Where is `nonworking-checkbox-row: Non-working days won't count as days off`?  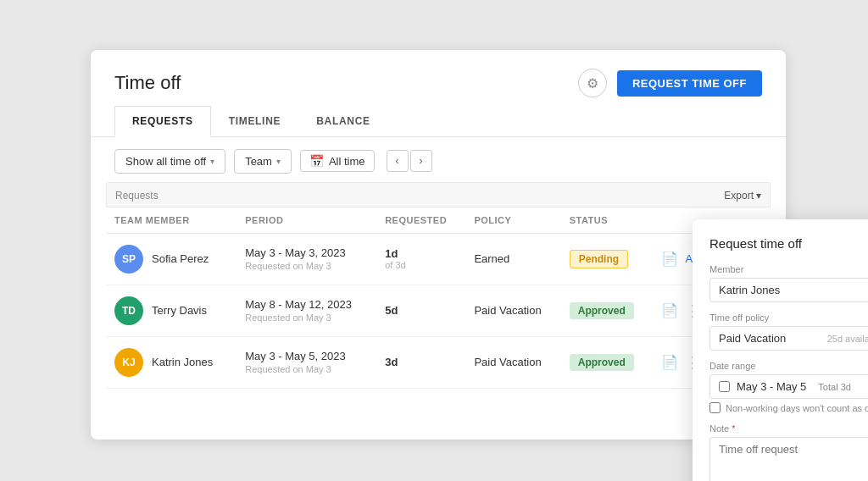
nonworking-checkbox-row: Non-working days won't count as days off is located at coordinates (788, 408).